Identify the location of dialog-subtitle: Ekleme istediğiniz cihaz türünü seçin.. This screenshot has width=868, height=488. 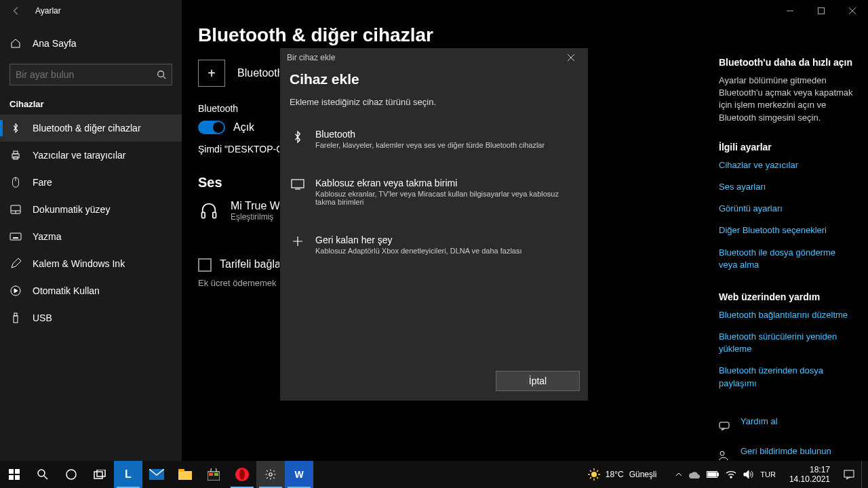
(434, 102).